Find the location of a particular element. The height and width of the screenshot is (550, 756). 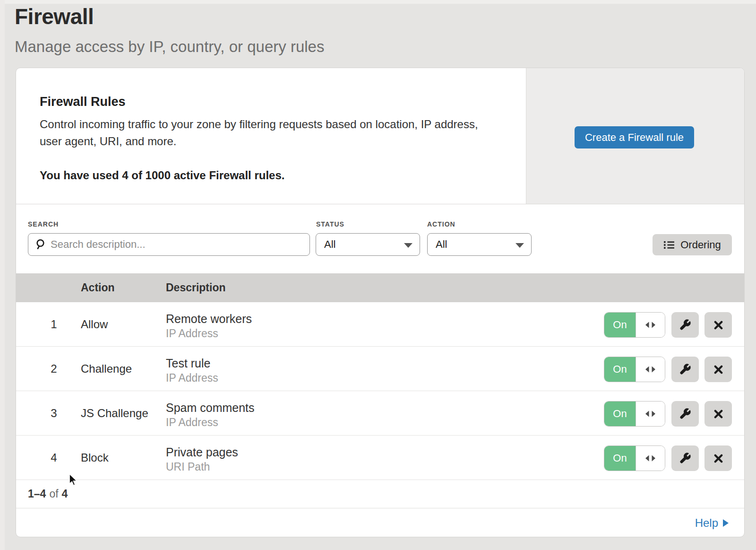

column-header-action: Action is located at coordinates (98, 288).